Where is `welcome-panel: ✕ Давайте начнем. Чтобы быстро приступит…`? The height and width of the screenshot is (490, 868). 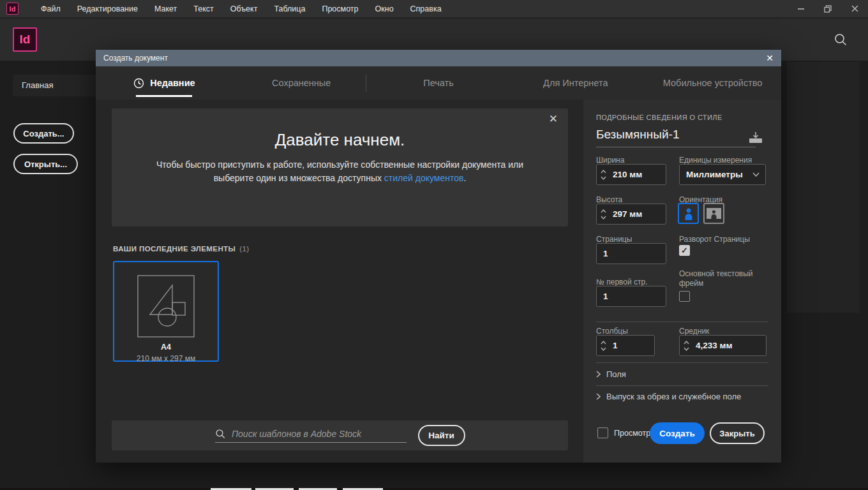 welcome-panel: ✕ Давайте начнем. Чтобы быстро приступит… is located at coordinates (340, 167).